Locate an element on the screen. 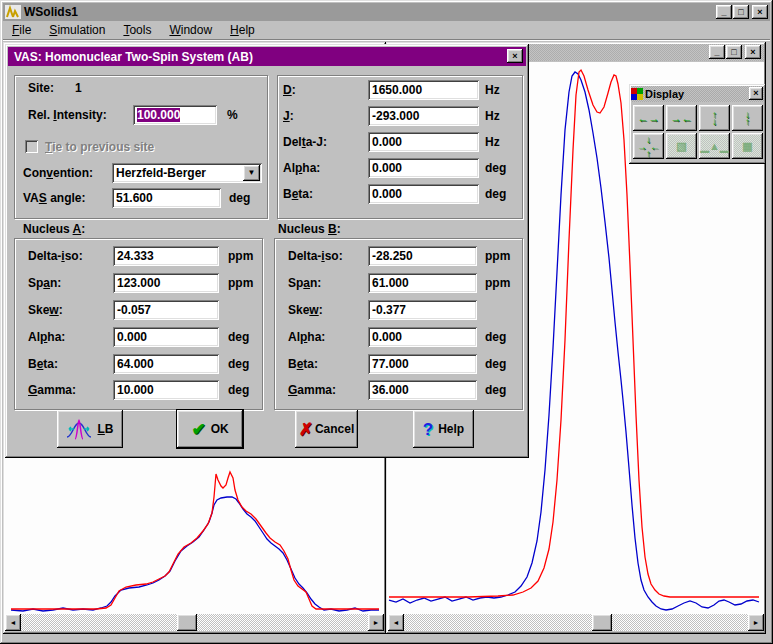  shrink-vertical-button: ↓ ↑ is located at coordinates (748, 118).